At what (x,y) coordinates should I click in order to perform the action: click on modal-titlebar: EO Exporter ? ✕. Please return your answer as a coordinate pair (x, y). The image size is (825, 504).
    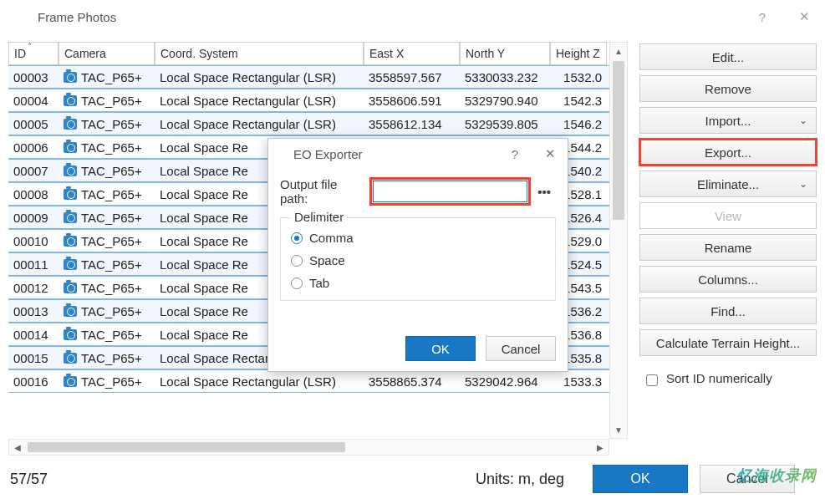
    Looking at the image, I should click on (418, 154).